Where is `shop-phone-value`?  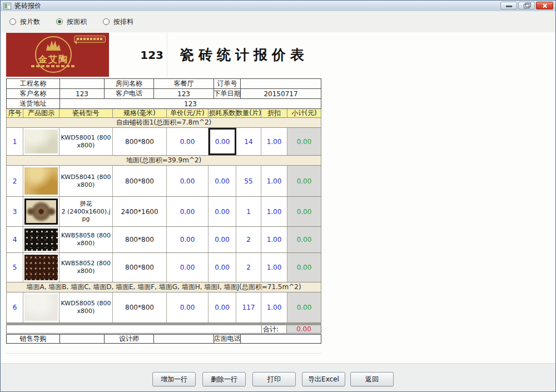 shop-phone-value is located at coordinates (281, 339).